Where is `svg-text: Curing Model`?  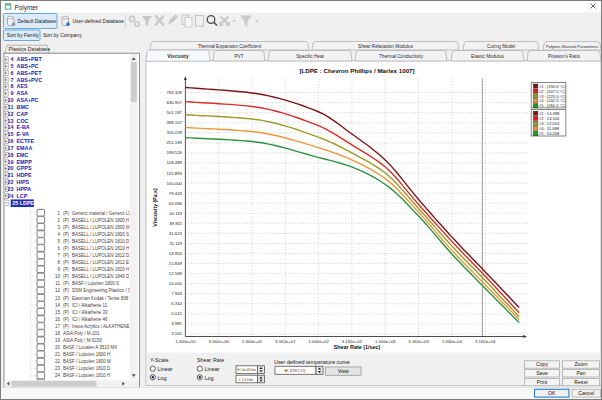
svg-text: Curing Model is located at coordinates (501, 46).